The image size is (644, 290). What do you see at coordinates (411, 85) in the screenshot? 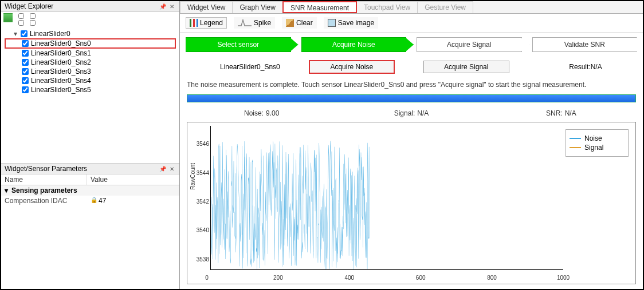
I see `status-message: The noise measurement is complete. Touch…` at bounding box center [411, 85].